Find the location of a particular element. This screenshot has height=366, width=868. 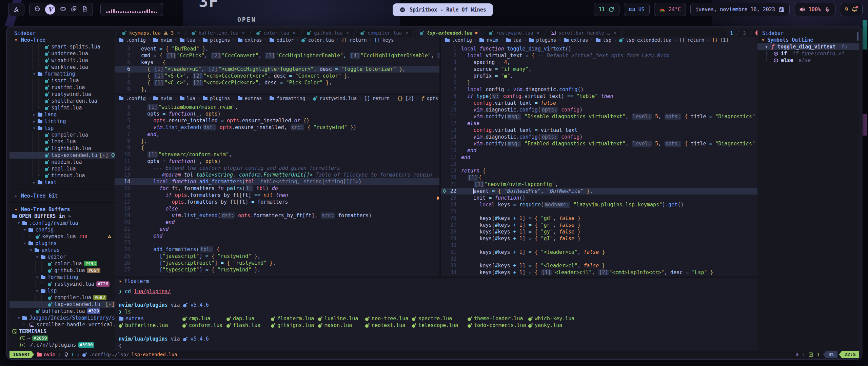

workspace-vivaldi: V is located at coordinates (50, 9).